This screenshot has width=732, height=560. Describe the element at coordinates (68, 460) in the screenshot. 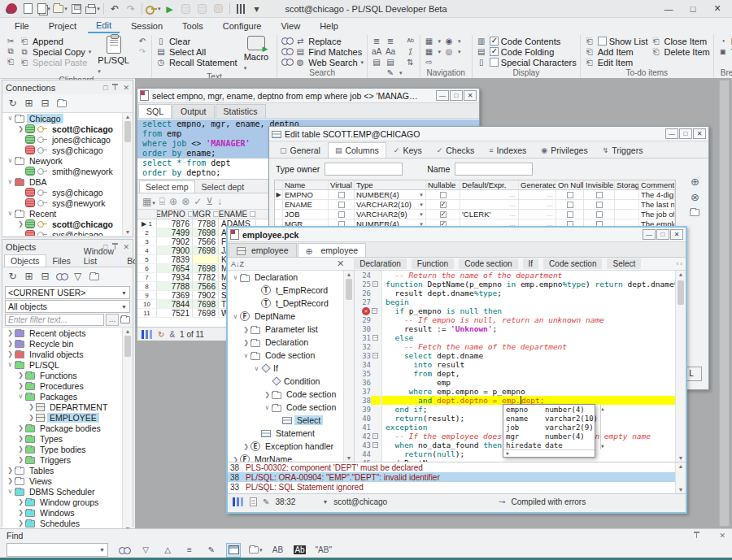

I see `tree-item: ❯Triggers` at that location.